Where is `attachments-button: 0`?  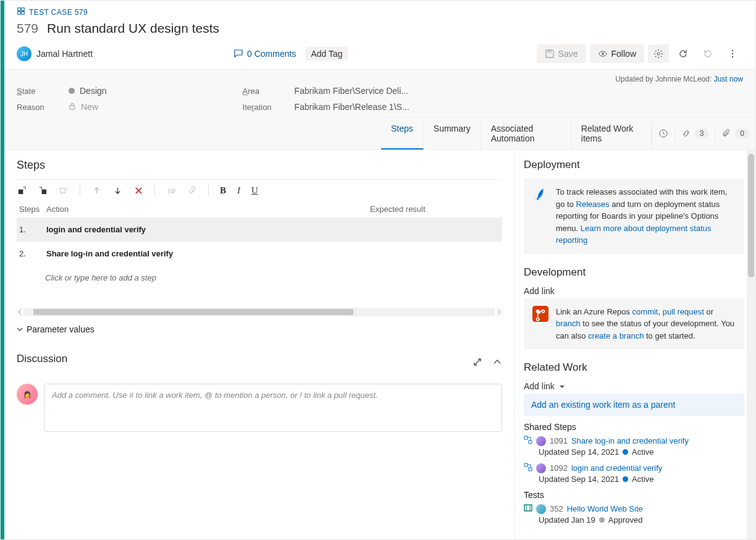
attachments-button: 0 is located at coordinates (735, 133).